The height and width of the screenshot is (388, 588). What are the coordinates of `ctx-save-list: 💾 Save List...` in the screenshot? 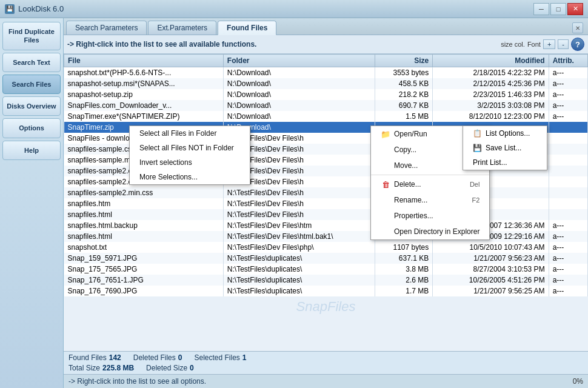 It's located at (505, 148).